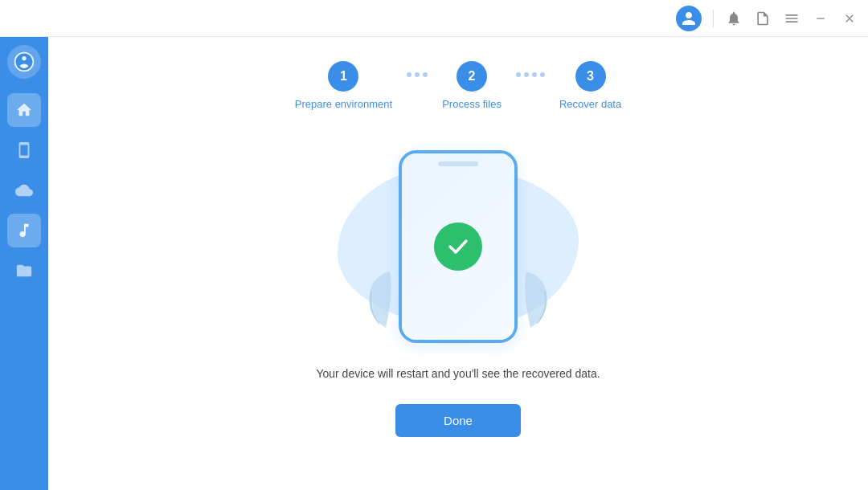  Describe the element at coordinates (590, 85) in the screenshot. I see `step-3: 3 Recover data` at that location.